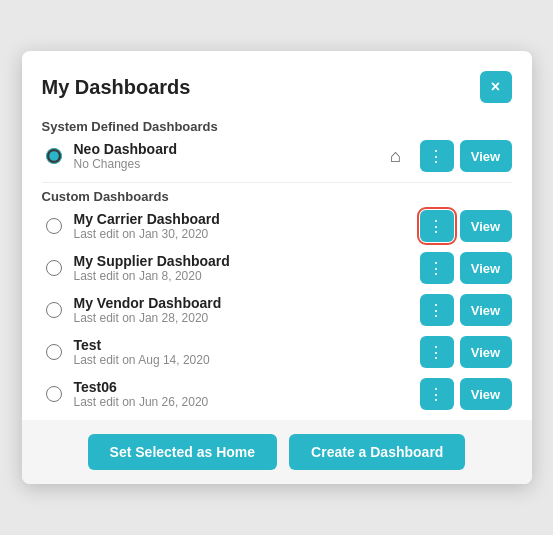 The image size is (553, 535). What do you see at coordinates (486, 352) in the screenshot?
I see `test-view-button: View` at bounding box center [486, 352].